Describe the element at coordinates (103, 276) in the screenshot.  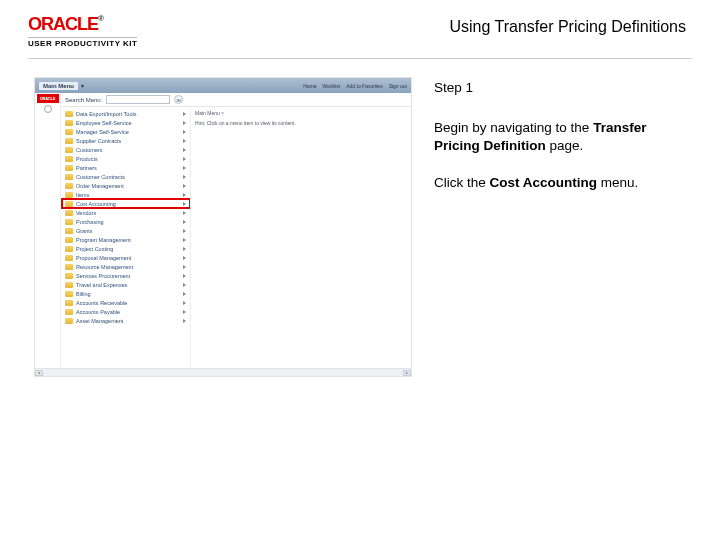
I see `menu-item-label: Services Procurement` at that location.